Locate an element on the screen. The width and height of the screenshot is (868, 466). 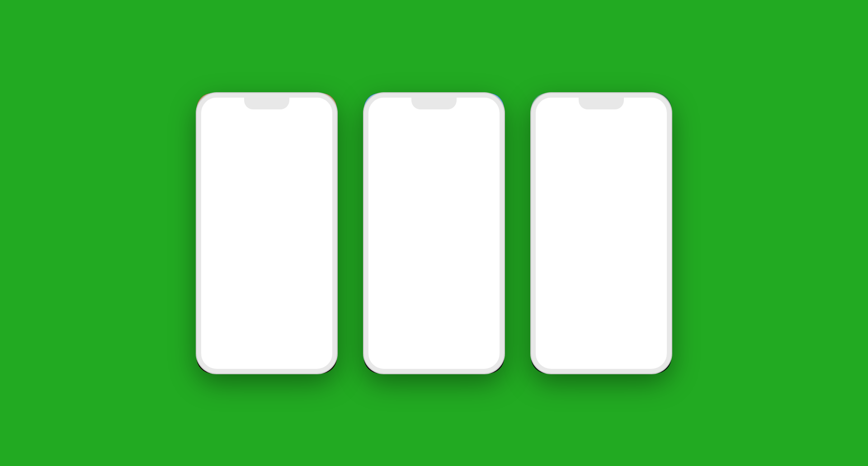
video-caption-area: Tsuut'ina Nation, ↺ Repost TD Canada #Bu… is located at coordinates (434, 326).